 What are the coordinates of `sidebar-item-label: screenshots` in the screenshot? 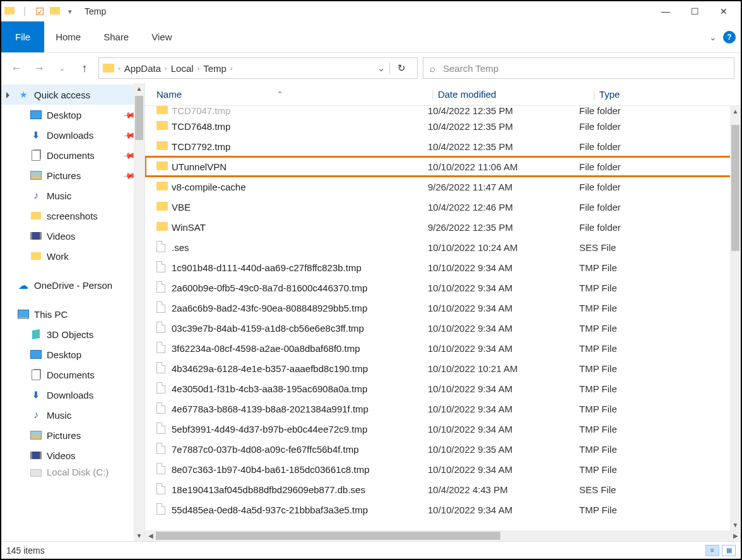 It's located at (72, 216).